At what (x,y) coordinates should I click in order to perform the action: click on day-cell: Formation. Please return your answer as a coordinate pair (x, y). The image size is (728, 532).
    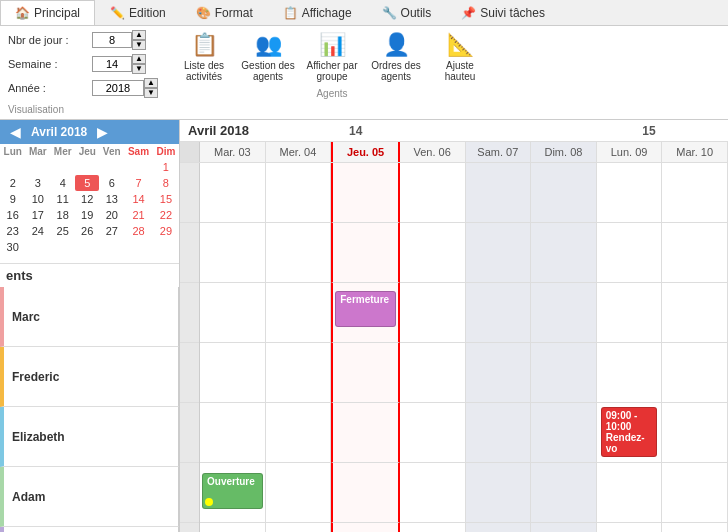
    Looking at the image, I should click on (366, 528).